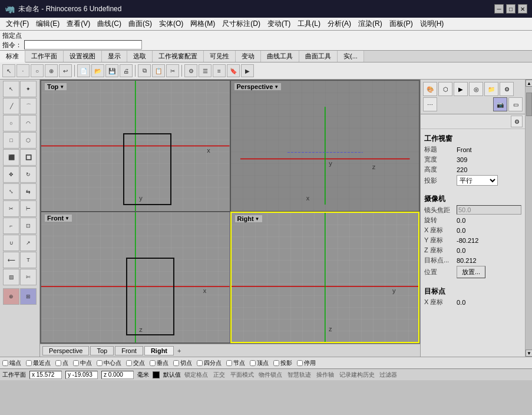 The height and width of the screenshot is (415, 532). What do you see at coordinates (51, 71) in the screenshot?
I see `tool-zoom-icon: ⊕` at bounding box center [51, 71].